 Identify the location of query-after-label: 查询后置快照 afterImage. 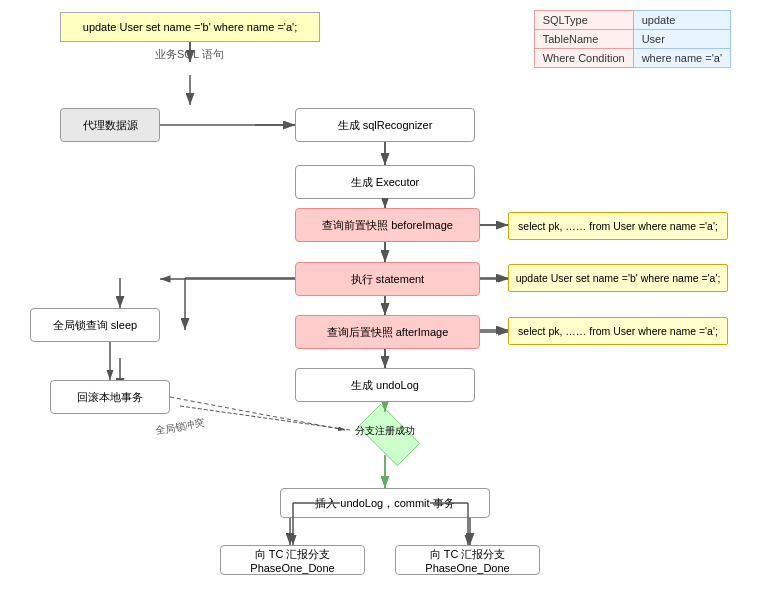
(388, 332).